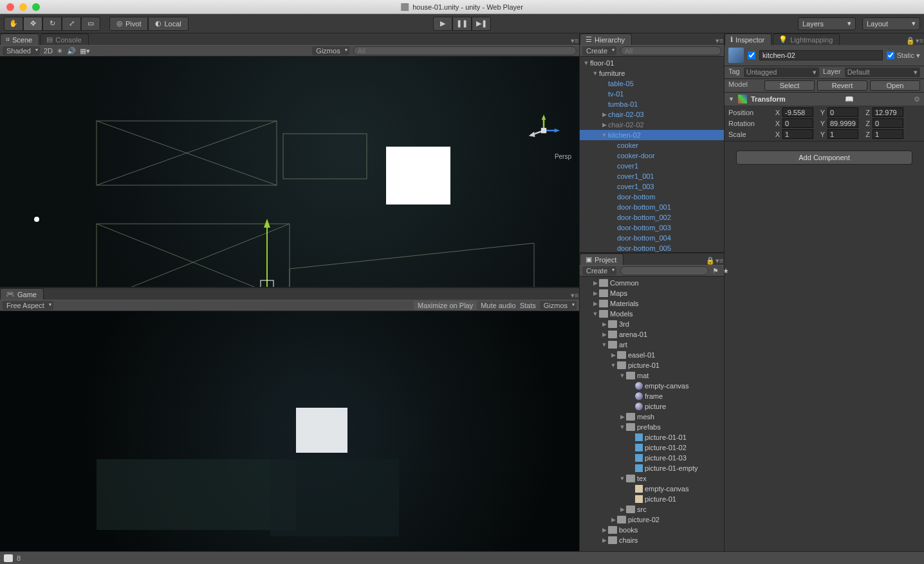 This screenshot has height=564, width=924. What do you see at coordinates (849, 99) in the screenshot?
I see `component-help-icon: 📖` at bounding box center [849, 99].